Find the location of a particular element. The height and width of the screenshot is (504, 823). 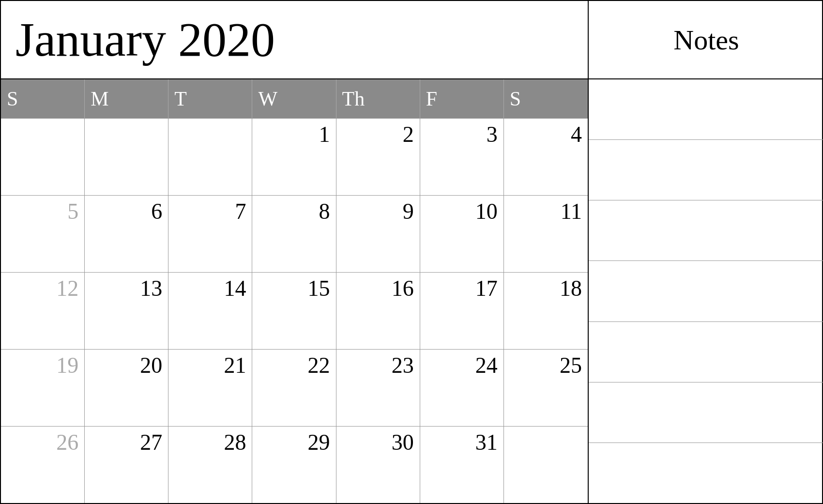

calendar-day: 12 is located at coordinates (43, 311).